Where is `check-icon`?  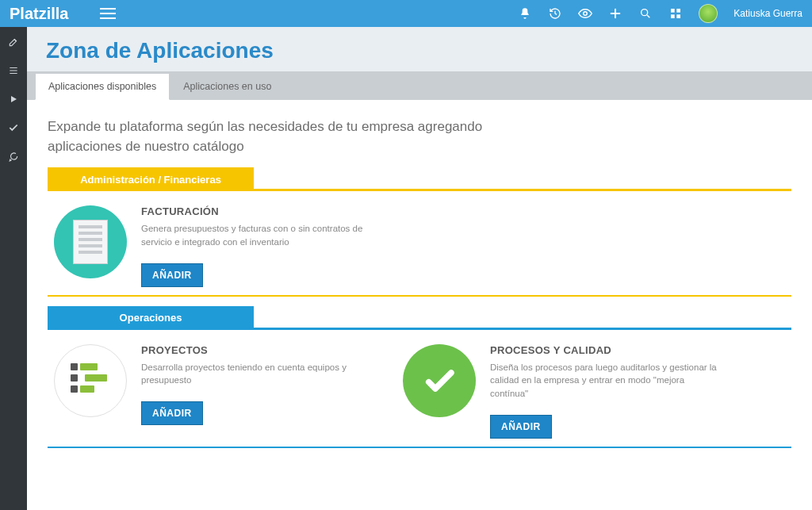
check-icon is located at coordinates (13, 128).